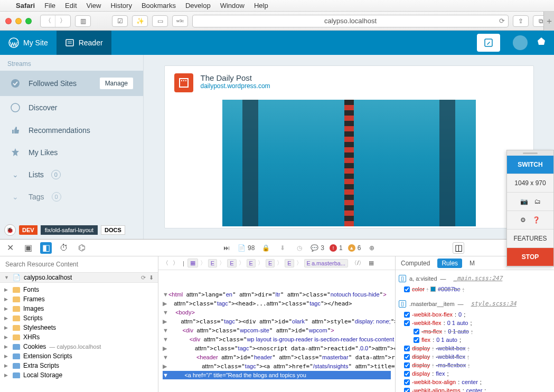 The width and height of the screenshot is (554, 392). What do you see at coordinates (10, 248) in the screenshot?
I see `close-inspector-button: ✕` at bounding box center [10, 248].